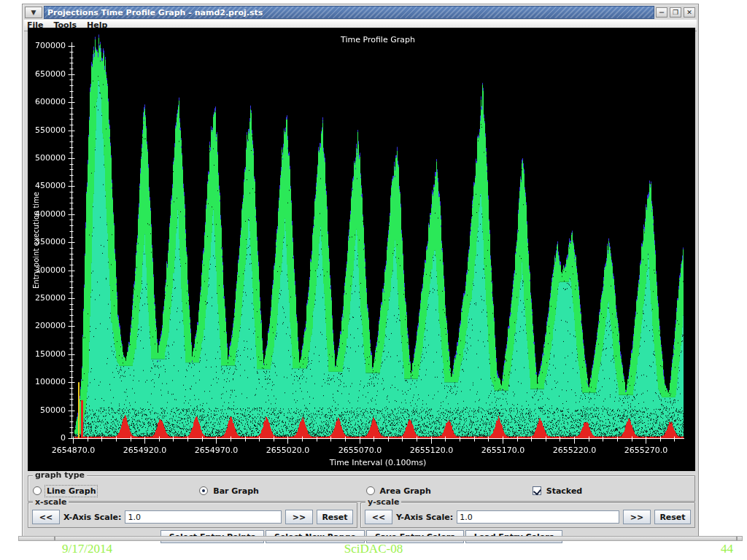 This screenshot has height=560, width=747. What do you see at coordinates (34, 12) in the screenshot?
I see `shade-window-button: ▼` at bounding box center [34, 12].